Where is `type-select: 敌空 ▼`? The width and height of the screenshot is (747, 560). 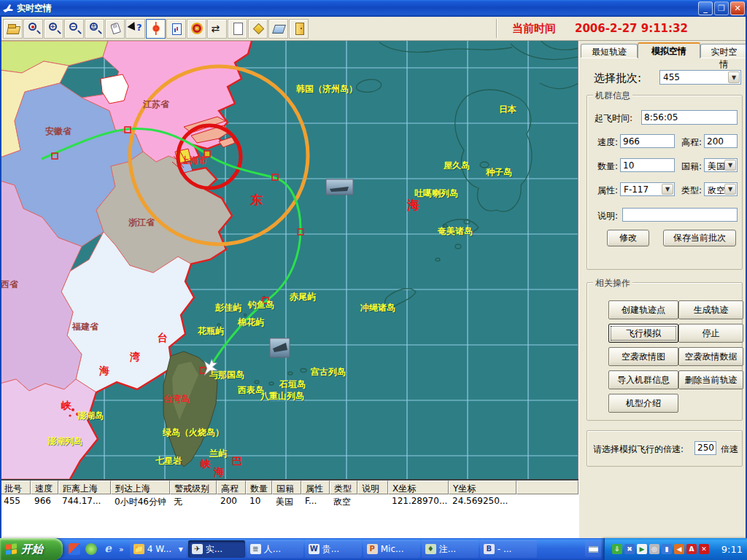 type-select: 敌空 ▼ is located at coordinates (721, 190).